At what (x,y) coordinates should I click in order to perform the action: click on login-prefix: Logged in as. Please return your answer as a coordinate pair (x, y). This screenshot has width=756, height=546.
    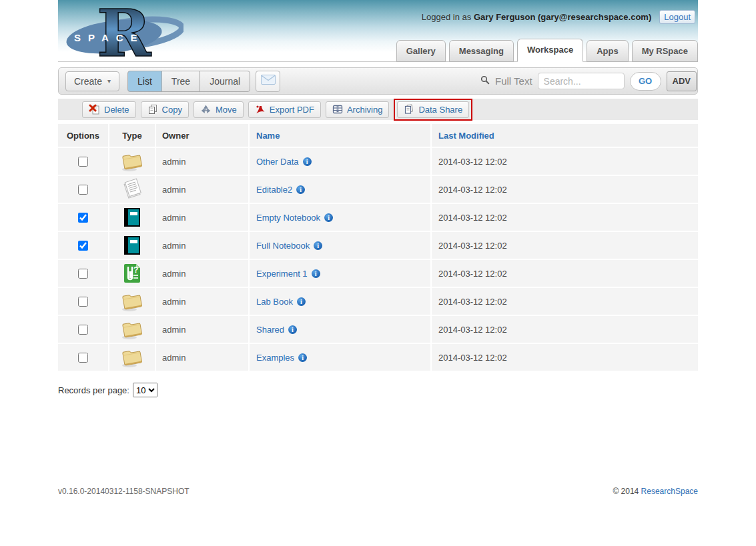
    Looking at the image, I should click on (448, 17).